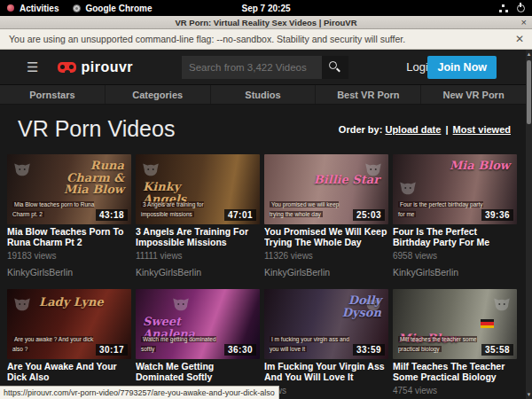  I want to click on infobar-message: You are using an unsupported command-lin…, so click(207, 39).